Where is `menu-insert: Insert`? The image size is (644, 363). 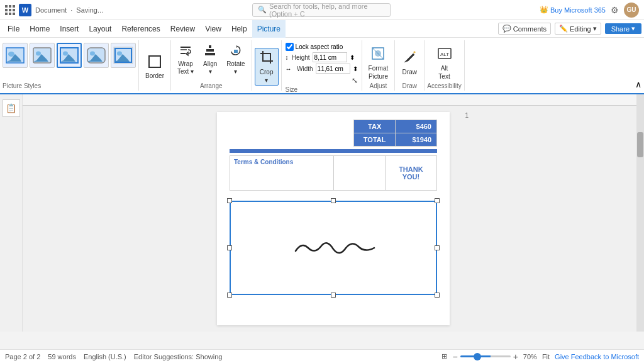 menu-insert: Insert is located at coordinates (69, 29).